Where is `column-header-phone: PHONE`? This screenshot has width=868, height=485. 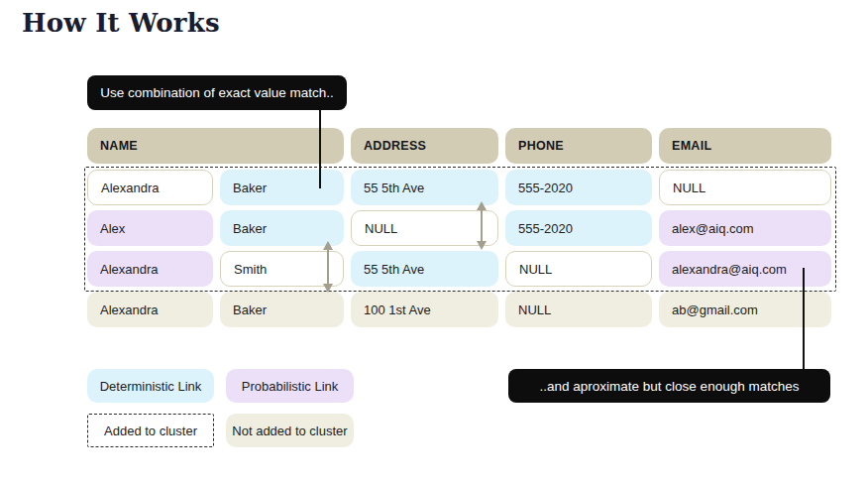
column-header-phone: PHONE is located at coordinates (579, 146).